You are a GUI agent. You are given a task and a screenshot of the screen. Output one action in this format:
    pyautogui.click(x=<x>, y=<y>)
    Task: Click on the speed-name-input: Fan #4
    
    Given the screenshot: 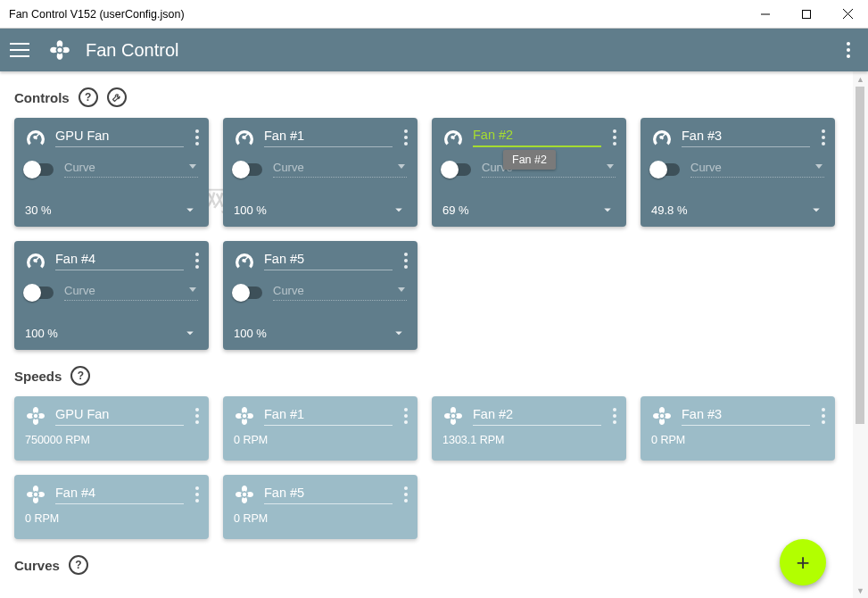 What is the action you would take?
    pyautogui.click(x=120, y=494)
    